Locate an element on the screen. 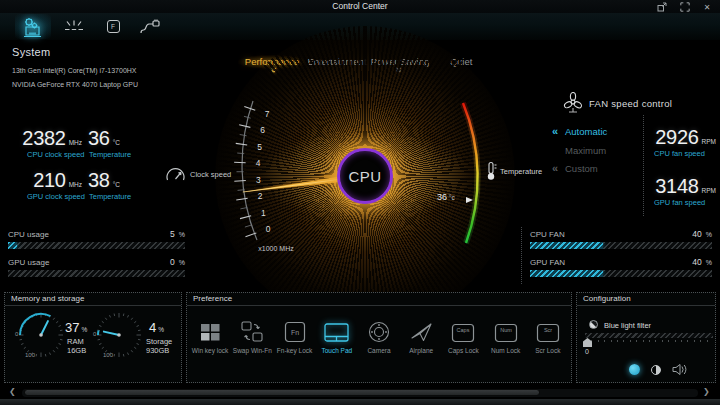  nav-system-monitor-tab is located at coordinates (33, 26).